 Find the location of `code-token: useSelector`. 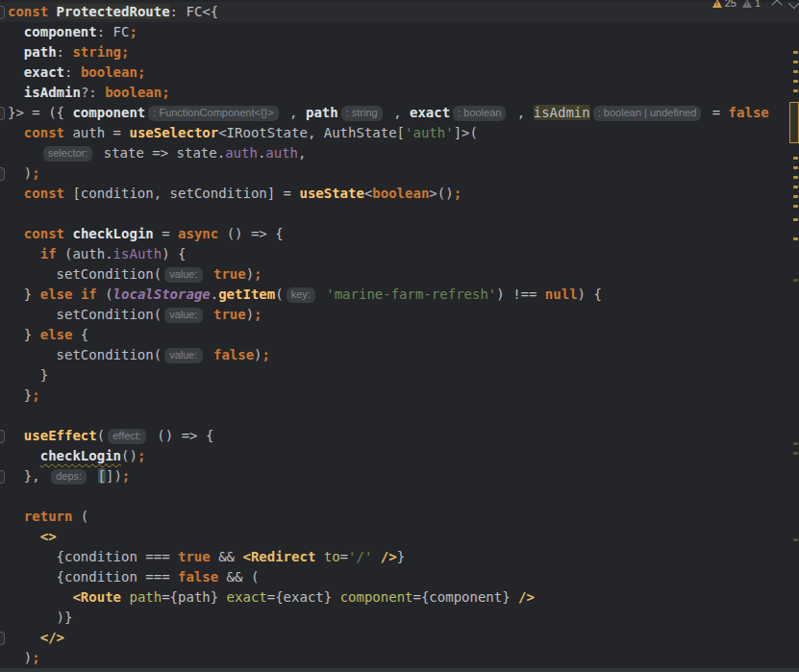

code-token: useSelector is located at coordinates (173, 133).